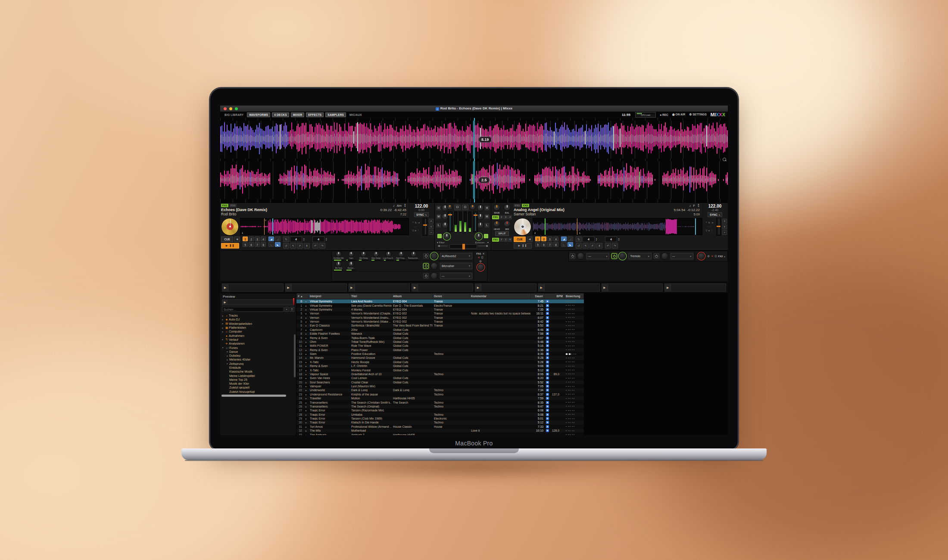  I want to click on fx-assign-button-2: 2, so click(502, 217).